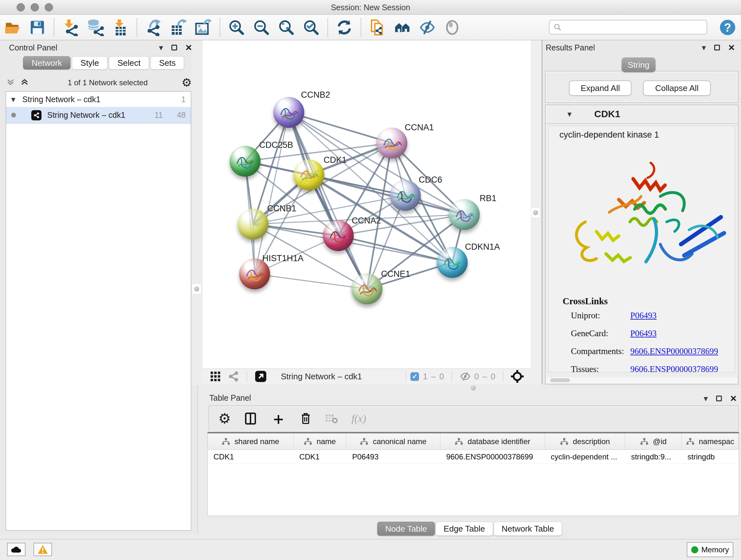 The image size is (741, 560). Describe the element at coordinates (464, 529) in the screenshot. I see `tab-edge-table: Edge Table` at that location.